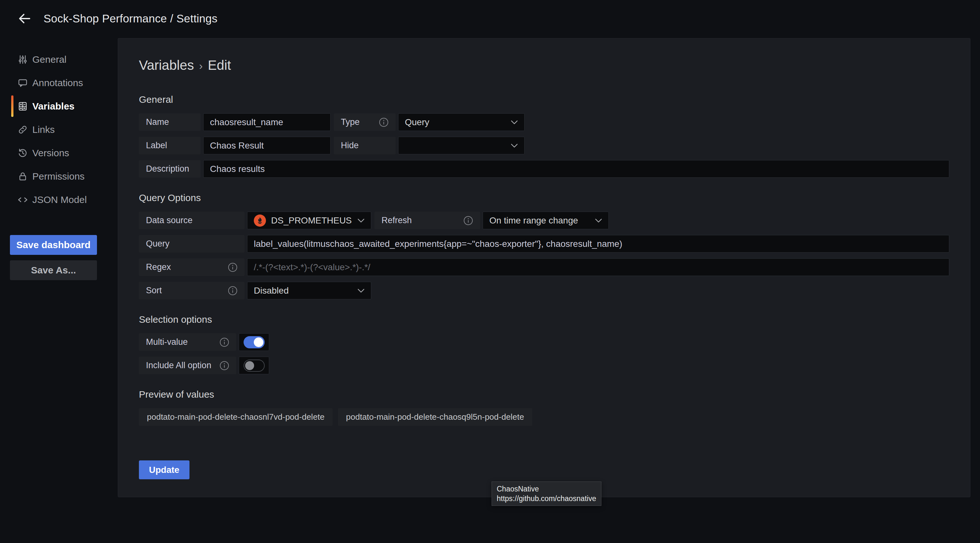  What do you see at coordinates (167, 65) in the screenshot?
I see `breadcrumb-section: Variables` at bounding box center [167, 65].